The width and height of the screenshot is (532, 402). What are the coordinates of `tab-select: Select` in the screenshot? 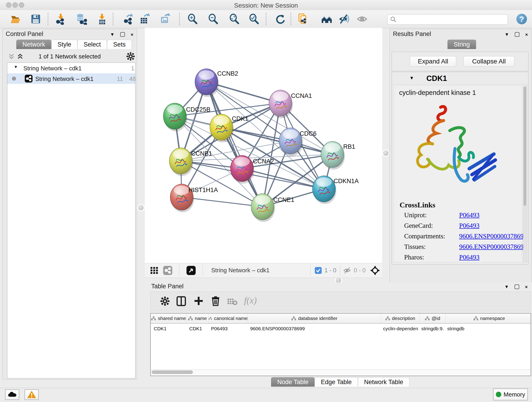 It's located at (92, 44).